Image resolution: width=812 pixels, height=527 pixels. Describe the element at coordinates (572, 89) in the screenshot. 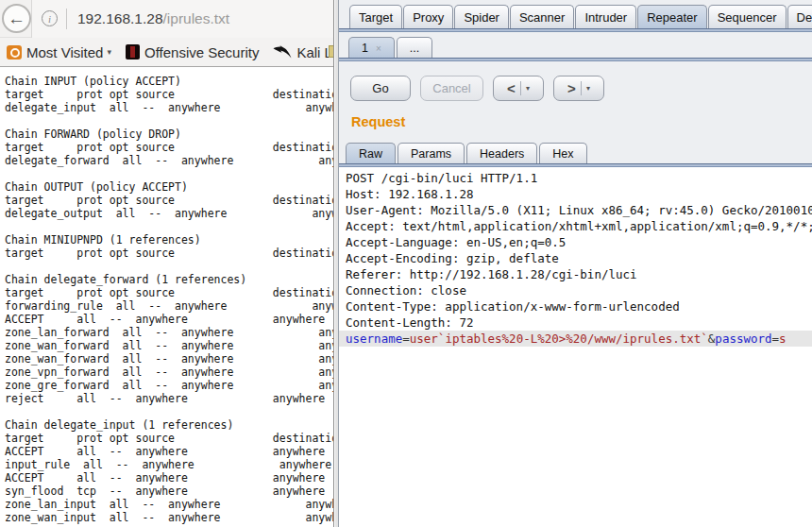

I see `right-arrow-icon: >` at that location.